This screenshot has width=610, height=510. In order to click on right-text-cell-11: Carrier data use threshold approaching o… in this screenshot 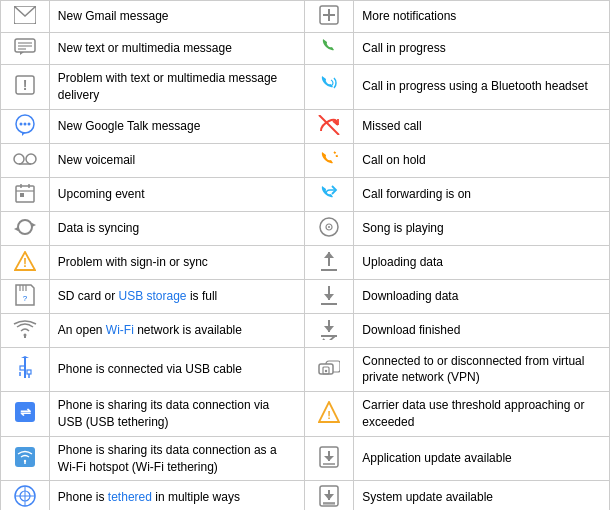, I will do `click(482, 414)`.